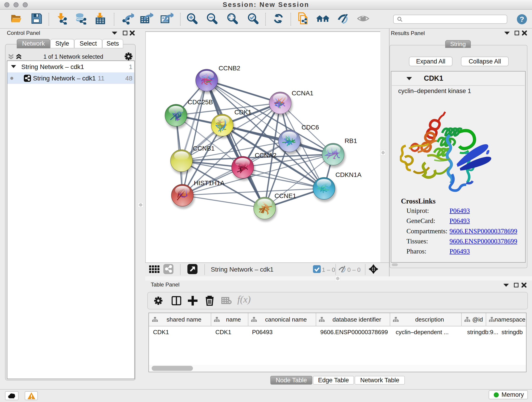  What do you see at coordinates (351, 141) in the screenshot?
I see `svg-text: RB1` at bounding box center [351, 141].